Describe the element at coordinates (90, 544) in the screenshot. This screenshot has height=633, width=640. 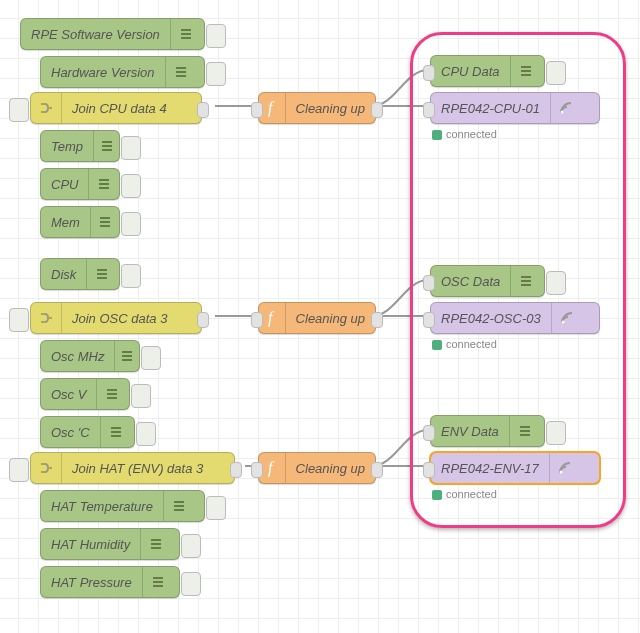
I see `node-label: HAT Humidity` at that location.